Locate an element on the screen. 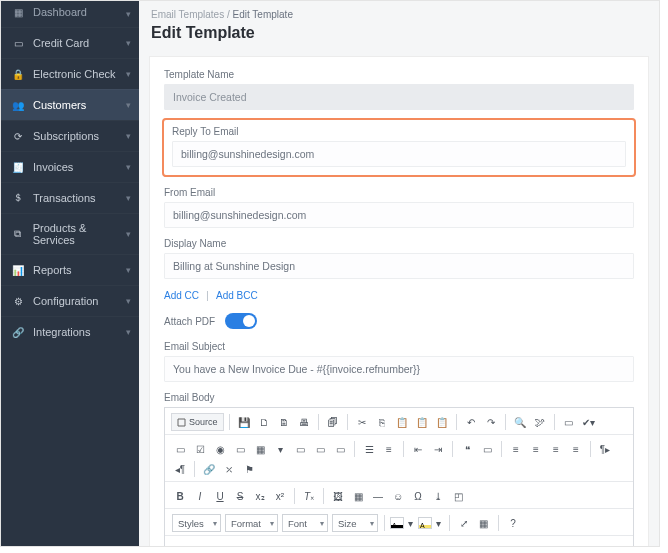  preview-icon: 🗎 is located at coordinates (284, 422).